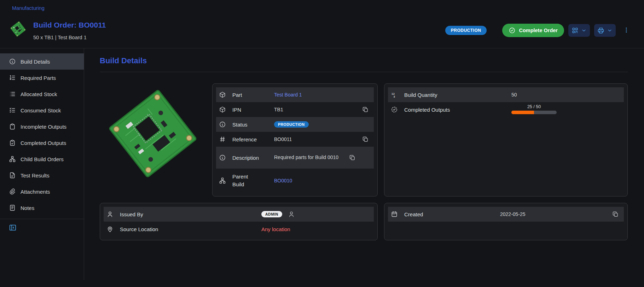  I want to click on notes-icon, so click(12, 208).